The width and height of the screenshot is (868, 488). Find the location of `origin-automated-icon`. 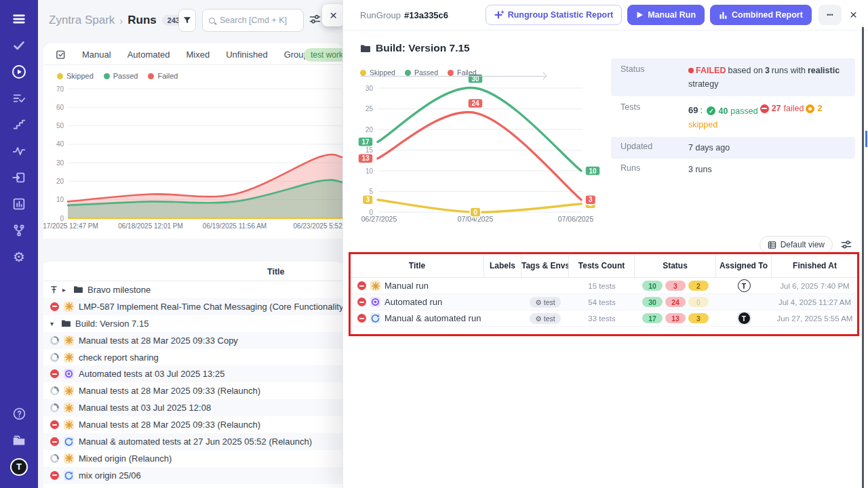

origin-automated-icon is located at coordinates (69, 374).